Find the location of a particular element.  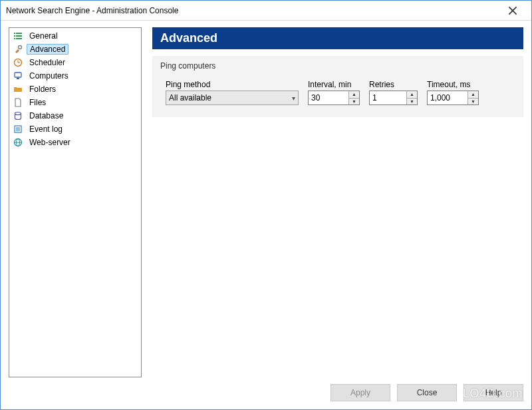

list-icon is located at coordinates (18, 36).